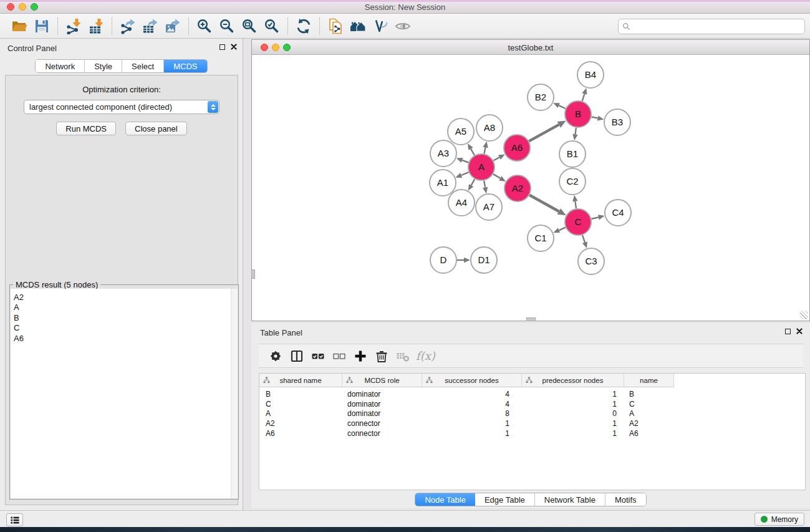  What do you see at coordinates (461, 203) in the screenshot?
I see `graph-node-A4: A4` at bounding box center [461, 203].